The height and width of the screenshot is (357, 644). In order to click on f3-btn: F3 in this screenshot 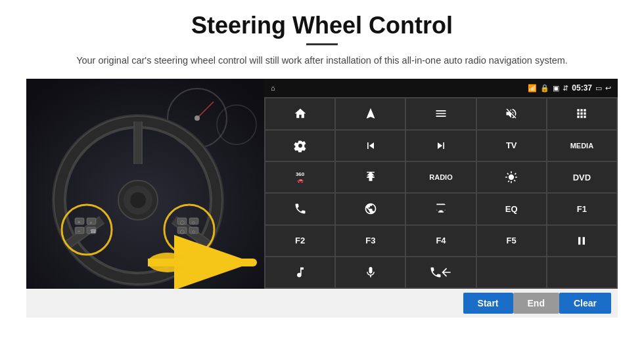, I will do `click(371, 241)`.